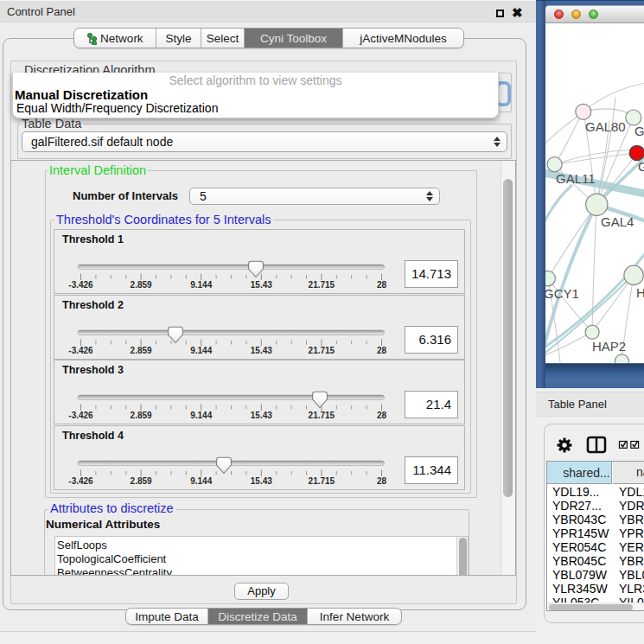 The width and height of the screenshot is (644, 644). Describe the element at coordinates (605, 126) in the screenshot. I see `svg-text: GAL80` at that location.